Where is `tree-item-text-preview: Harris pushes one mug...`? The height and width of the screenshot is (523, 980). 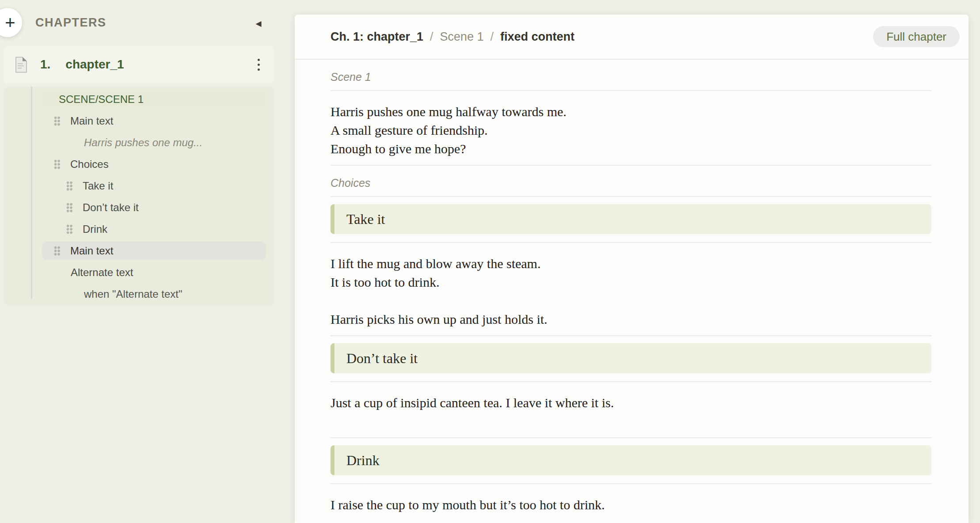 tree-item-text-preview: Harris pushes one mug... is located at coordinates (139, 142).